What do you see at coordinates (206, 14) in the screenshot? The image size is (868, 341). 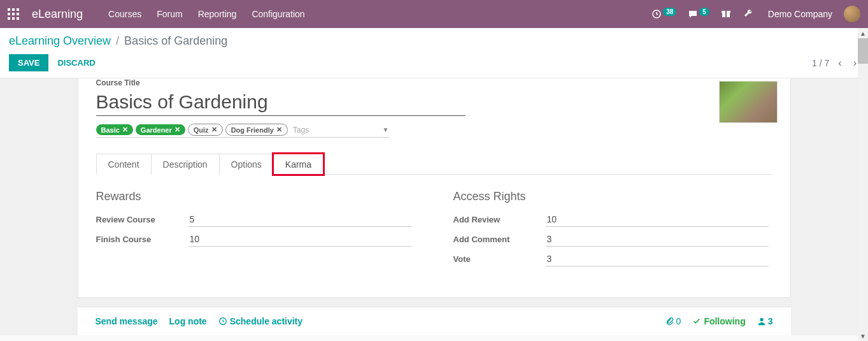 I see `top-nav: Courses Forum Reporting Configuration` at bounding box center [206, 14].